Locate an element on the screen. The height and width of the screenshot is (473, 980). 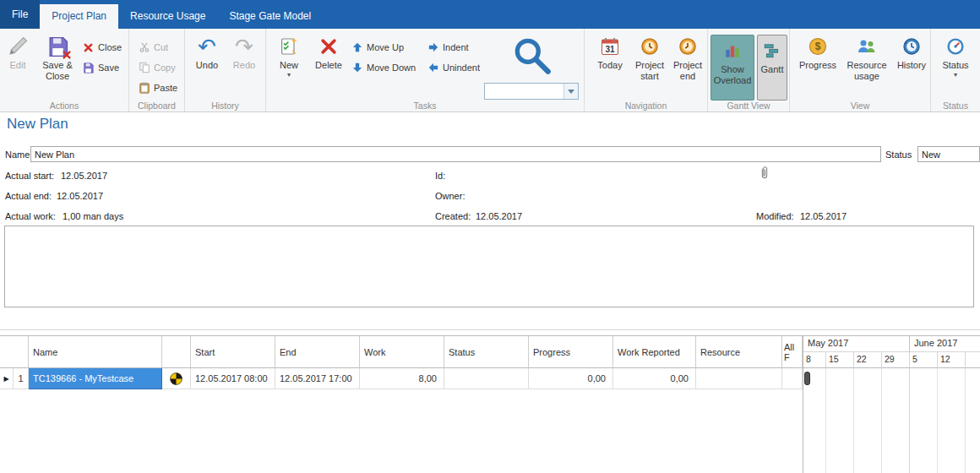
ribbon-group-history: ↶ Undo ↷ Redo History is located at coordinates (226, 70).